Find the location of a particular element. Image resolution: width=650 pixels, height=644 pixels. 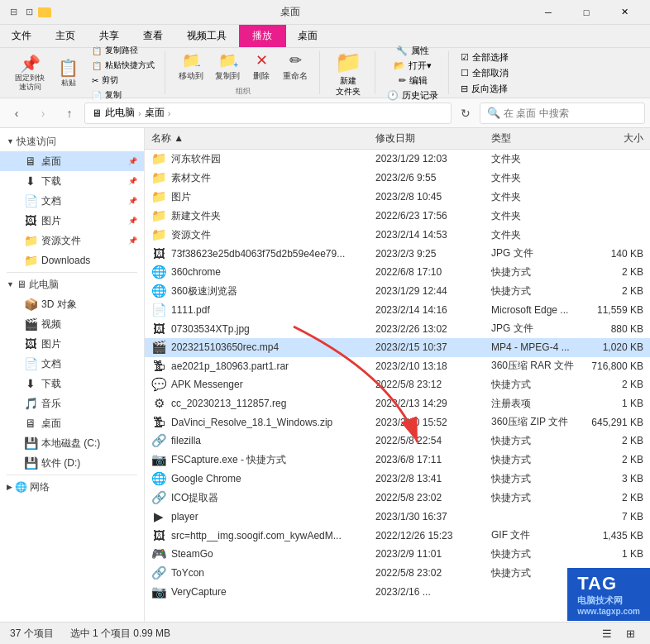

col-date: 修改日期 is located at coordinates (427, 139).